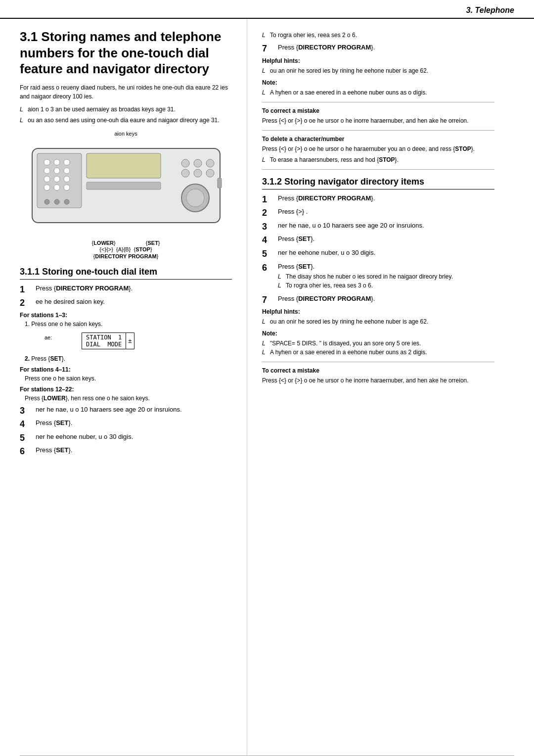 The height and width of the screenshot is (756, 534). Describe the element at coordinates (269, 227) in the screenshot. I see `r-step-num-3: 3` at that location.